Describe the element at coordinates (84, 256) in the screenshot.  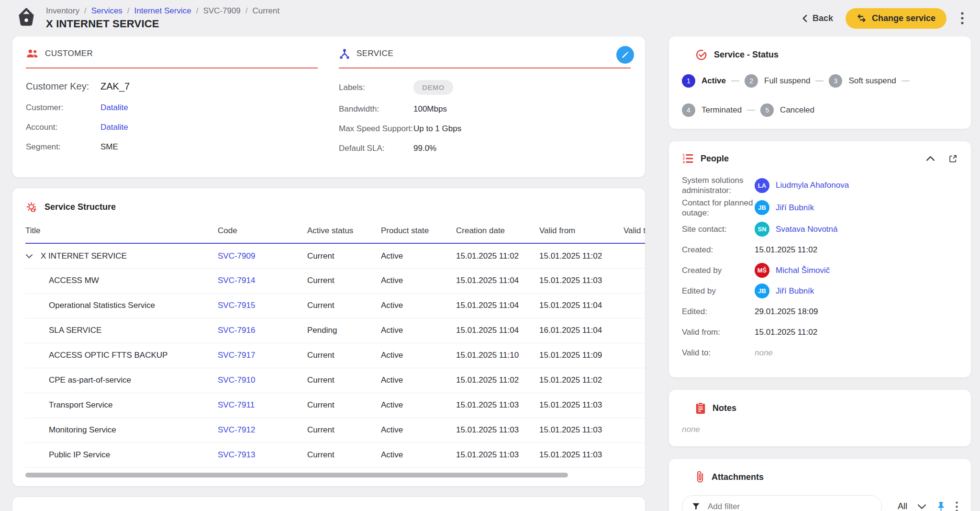
I see `row-title: X INTERNET SERVICE` at that location.